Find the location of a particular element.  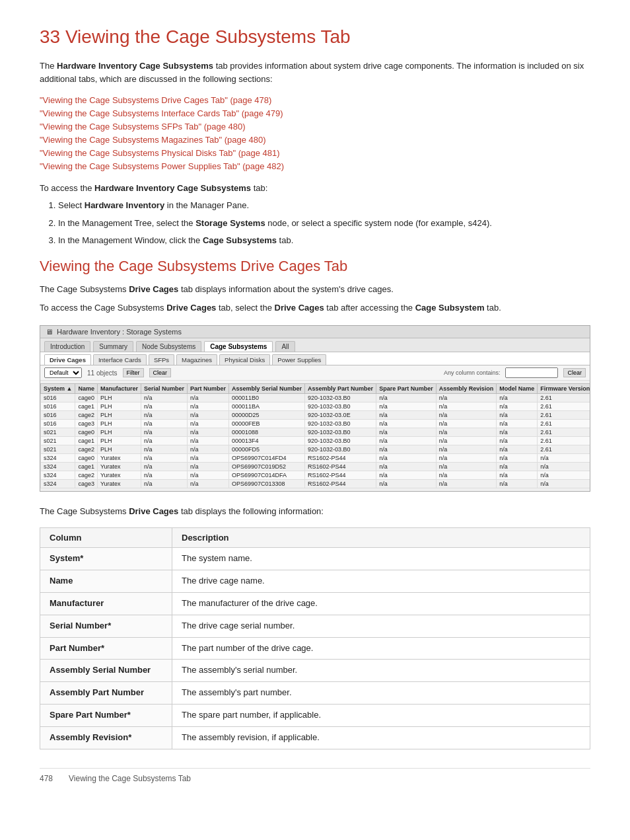

ss-subtab-interface-cards: Interface Cards is located at coordinates (120, 360).